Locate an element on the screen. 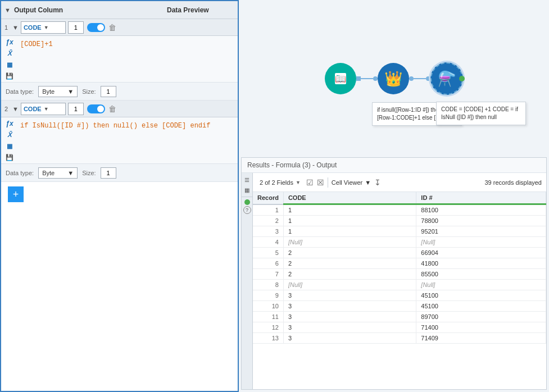 The height and width of the screenshot is (392, 549). header-expand-icon: ▼ is located at coordinates (8, 10).